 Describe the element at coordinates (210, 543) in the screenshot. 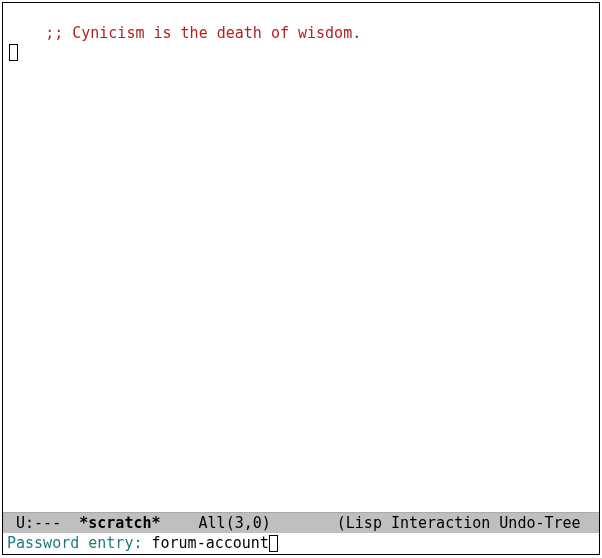

I see `minibuffer-input: forum-account` at that location.